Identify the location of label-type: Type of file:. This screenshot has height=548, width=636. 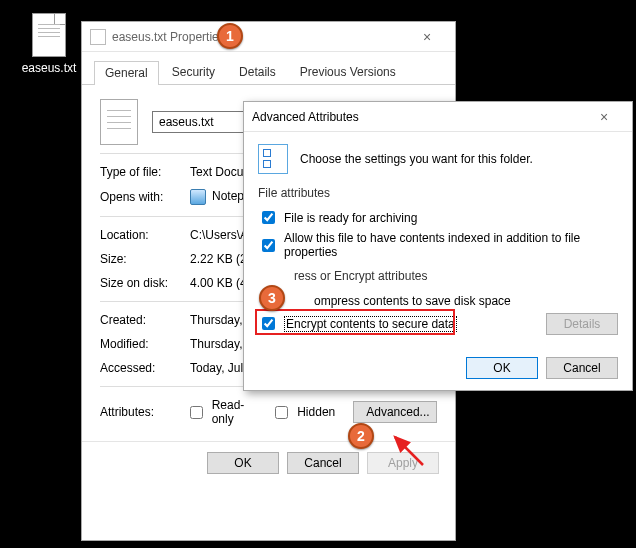
(145, 172).